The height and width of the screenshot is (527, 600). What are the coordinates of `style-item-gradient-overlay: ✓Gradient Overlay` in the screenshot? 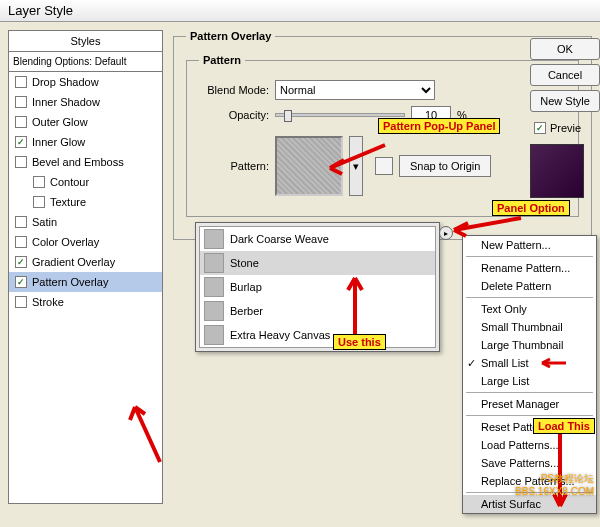 It's located at (86, 262).